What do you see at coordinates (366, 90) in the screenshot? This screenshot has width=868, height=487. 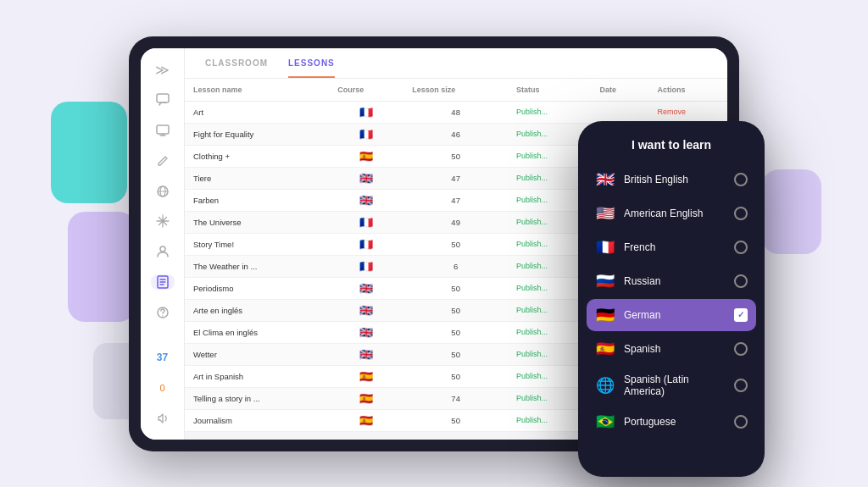 I see `col-course: Course` at bounding box center [366, 90].